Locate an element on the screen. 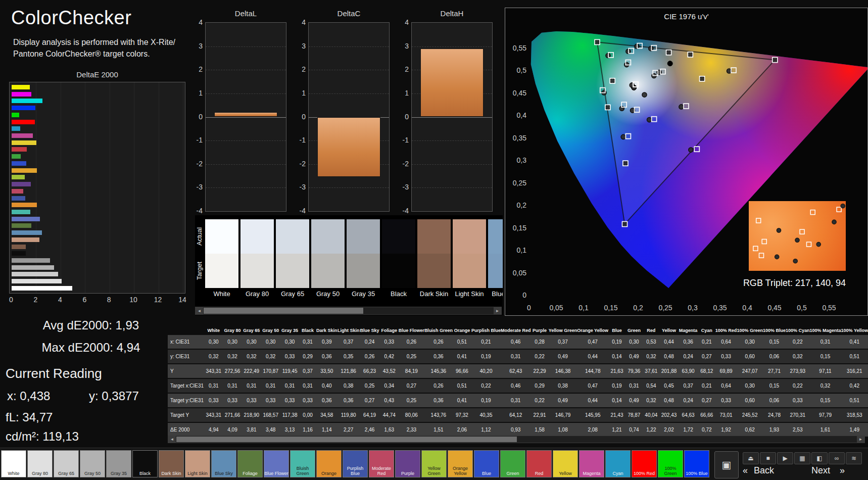 This screenshot has height=480, width=868. patch-tile-moderate-red: Moderate Red is located at coordinates (381, 464).